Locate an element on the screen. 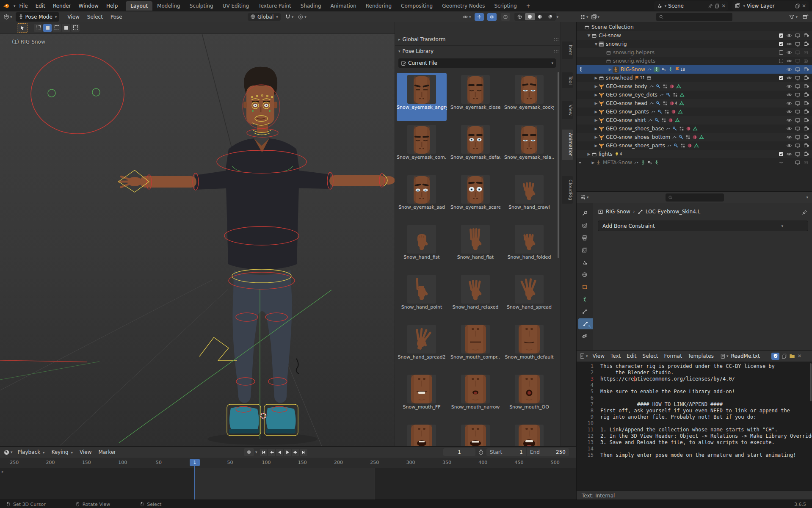  outliner-item-label: GEO-snow_head is located at coordinates (627, 103).